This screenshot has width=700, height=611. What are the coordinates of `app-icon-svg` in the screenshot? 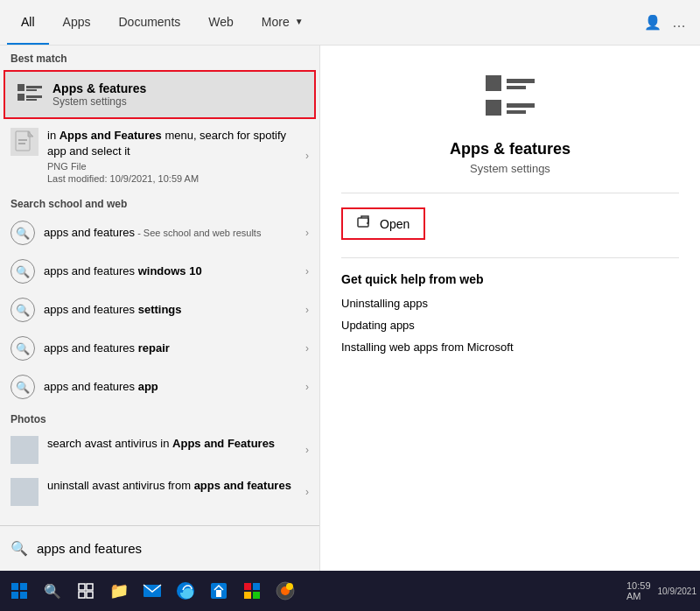 It's located at (510, 98).